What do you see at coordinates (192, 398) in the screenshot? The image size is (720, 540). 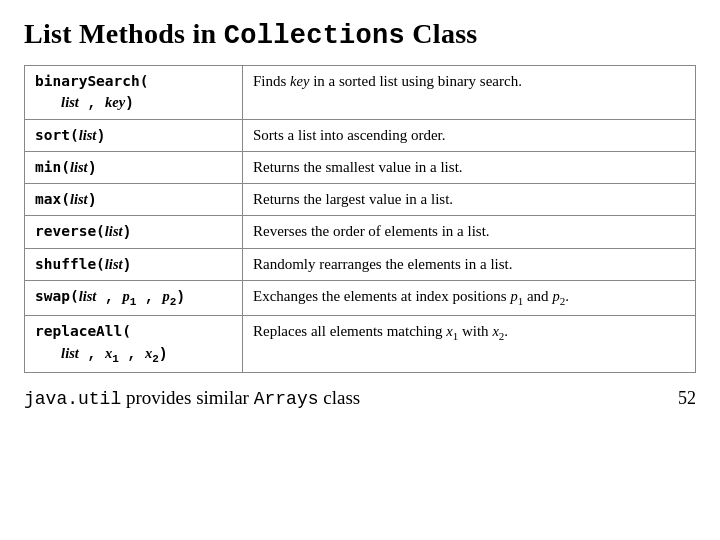 I see `footer-text: java.util provides similar Arrays class` at bounding box center [192, 398].